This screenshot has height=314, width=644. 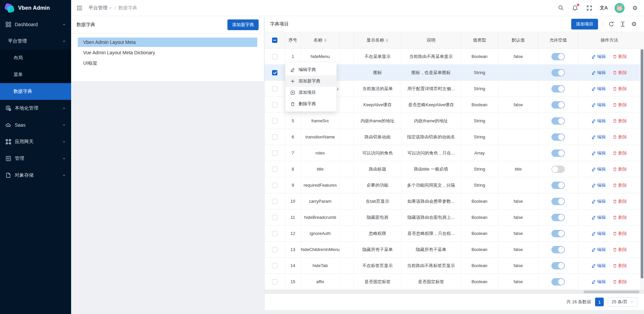 What do you see at coordinates (36, 91) in the screenshot?
I see `sidebar-item-data-dictionary: 数据字典` at bounding box center [36, 91].